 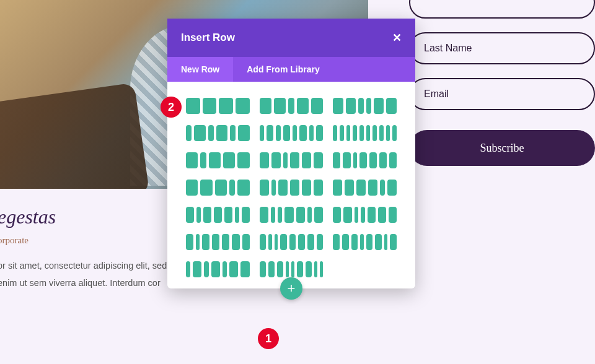 I want to click on subscribe-button: Subscribe, so click(x=502, y=148).